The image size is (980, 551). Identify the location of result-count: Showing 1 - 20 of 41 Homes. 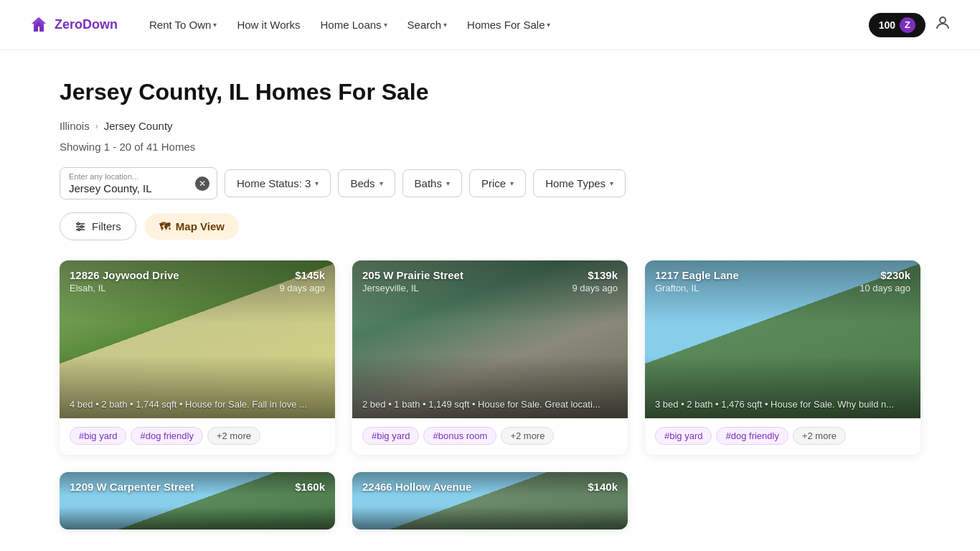
(490, 146).